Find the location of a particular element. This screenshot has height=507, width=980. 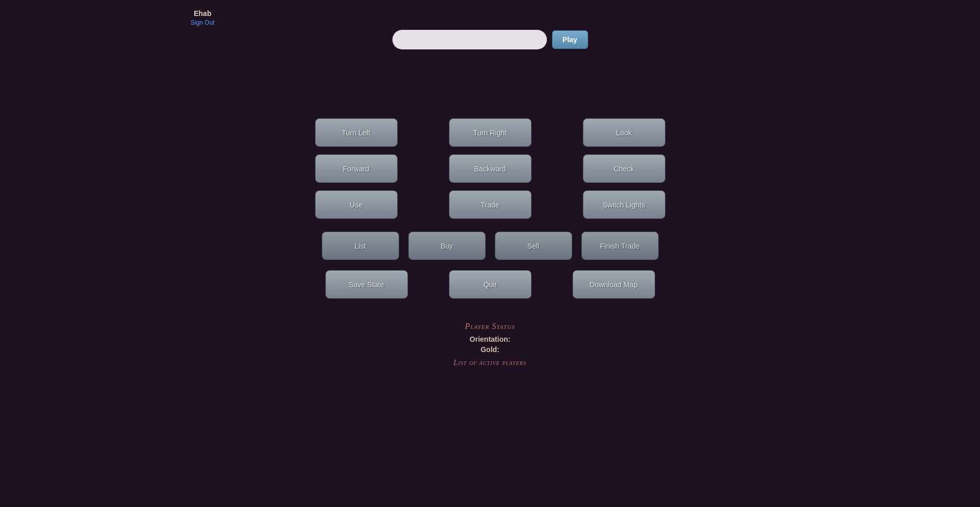

switch-lights-button: Switch Lights is located at coordinates (624, 205).